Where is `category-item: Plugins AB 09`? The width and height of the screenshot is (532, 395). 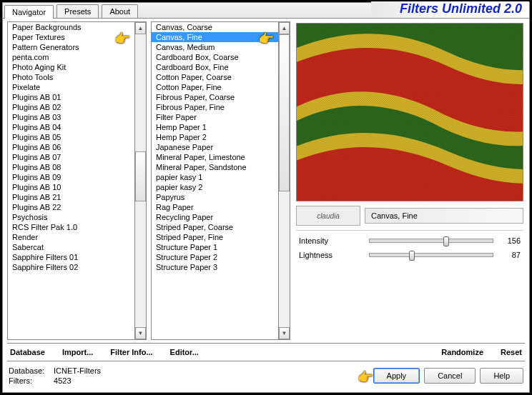
category-item: Plugins AB 09 is located at coordinates (72, 177).